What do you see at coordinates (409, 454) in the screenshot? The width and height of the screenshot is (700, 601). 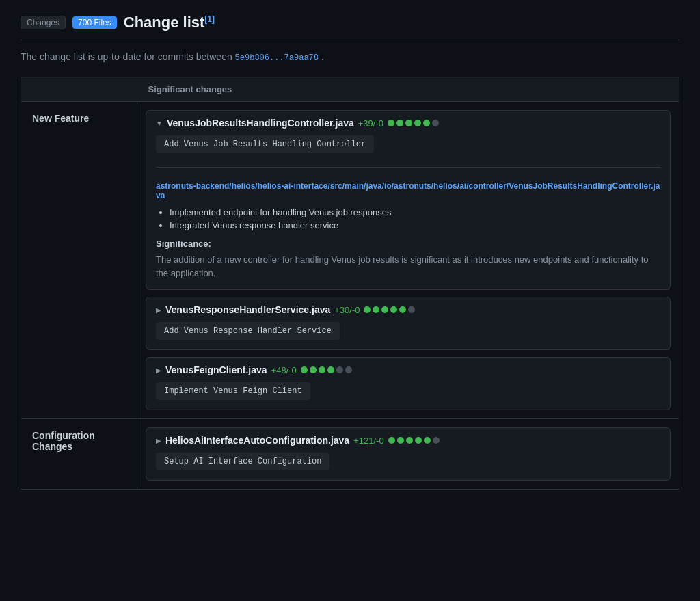 I see `changes-cell: ▶HeliosAiInterfaceAutoConfiguration.java…` at bounding box center [409, 454].